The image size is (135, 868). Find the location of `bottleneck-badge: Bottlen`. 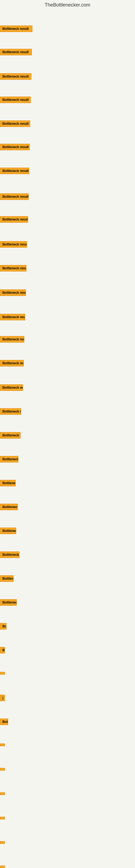

bottleneck-badge: Bottlen is located at coordinates (7, 579).